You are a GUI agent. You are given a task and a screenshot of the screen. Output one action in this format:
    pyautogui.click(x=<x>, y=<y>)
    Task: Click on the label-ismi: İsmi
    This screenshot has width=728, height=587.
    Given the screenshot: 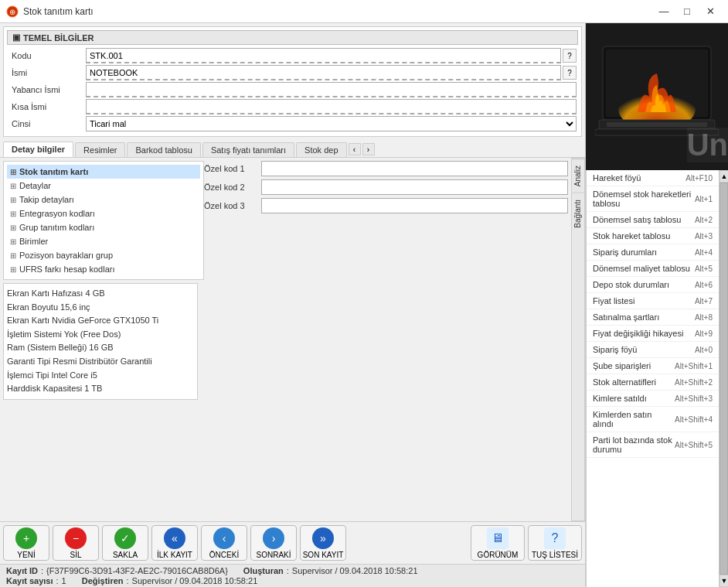 What is the action you would take?
    pyautogui.click(x=47, y=73)
    